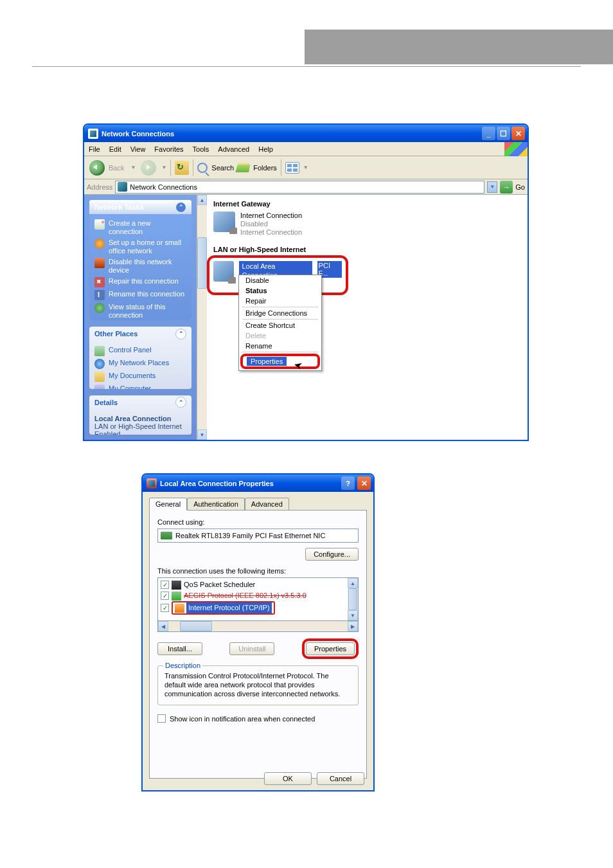 The width and height of the screenshot is (613, 868). Describe the element at coordinates (267, 504) in the screenshot. I see `tab-advanced: Advanced` at that location.